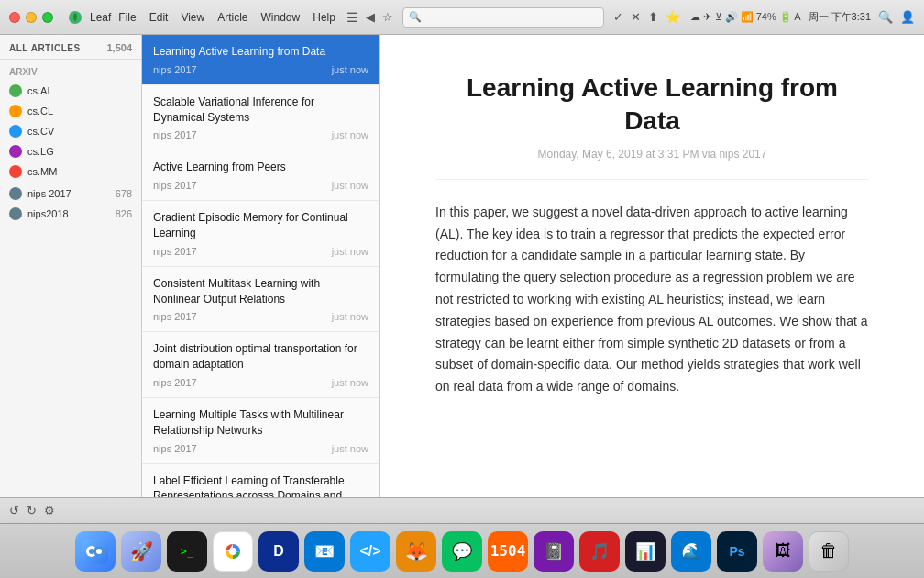 The image size is (924, 578). I want to click on ps-icon: Ps, so click(737, 551).